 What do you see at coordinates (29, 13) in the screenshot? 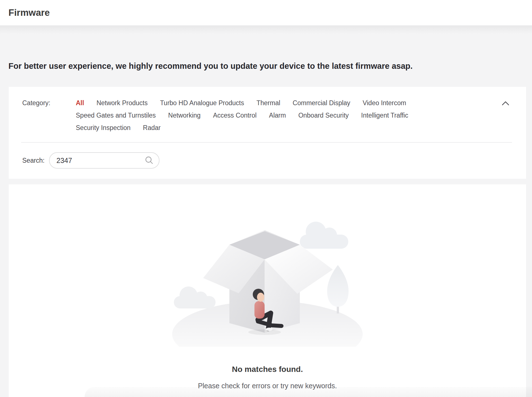
I see `page-title: Firmware` at bounding box center [29, 13].